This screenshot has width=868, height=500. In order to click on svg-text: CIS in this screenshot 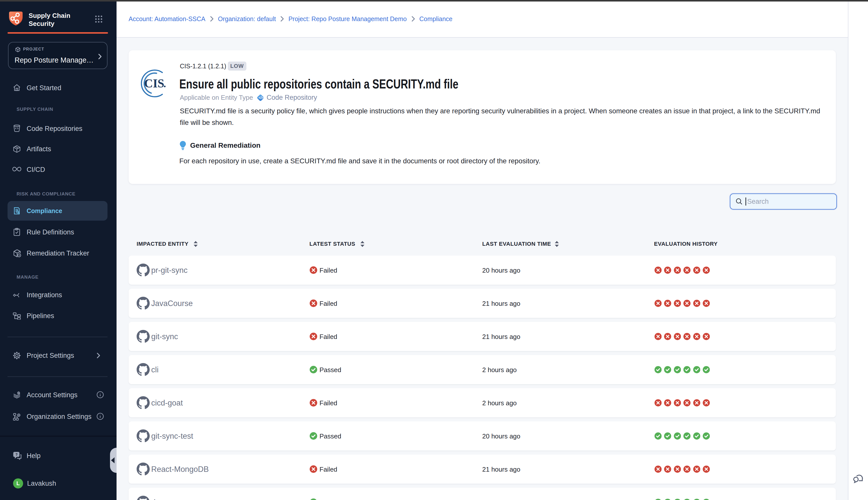, I will do `click(154, 83)`.